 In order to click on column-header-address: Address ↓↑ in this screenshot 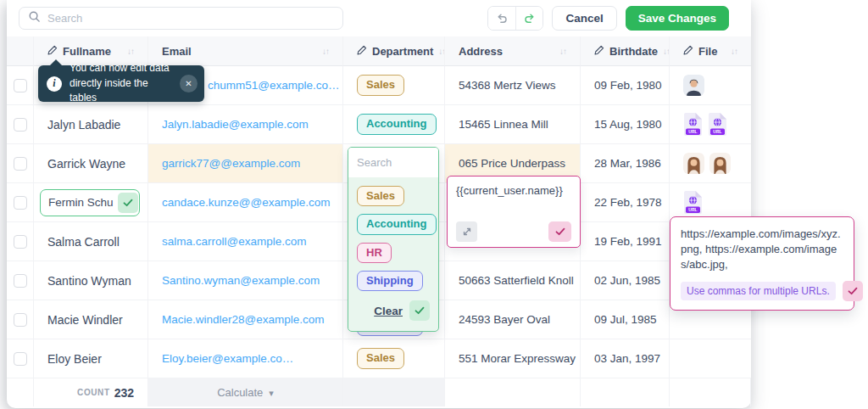, I will do `click(513, 51)`.